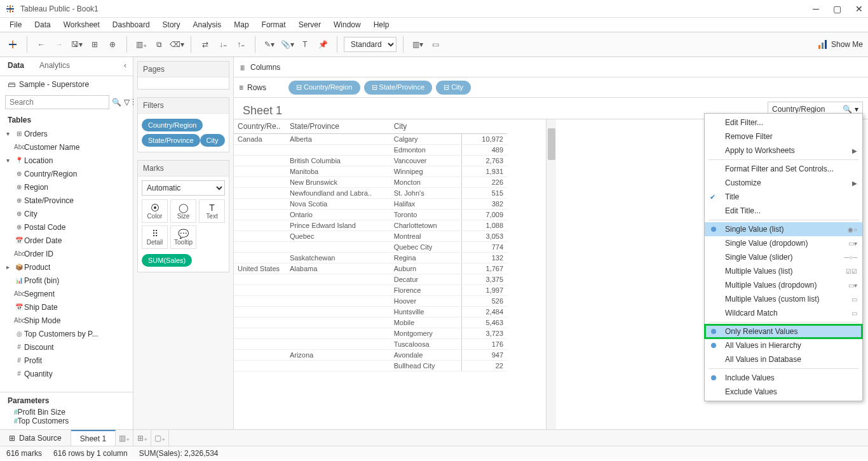  What do you see at coordinates (783, 313) in the screenshot?
I see `menu-item-wildcard-match: Wildcard Match▭` at bounding box center [783, 313].